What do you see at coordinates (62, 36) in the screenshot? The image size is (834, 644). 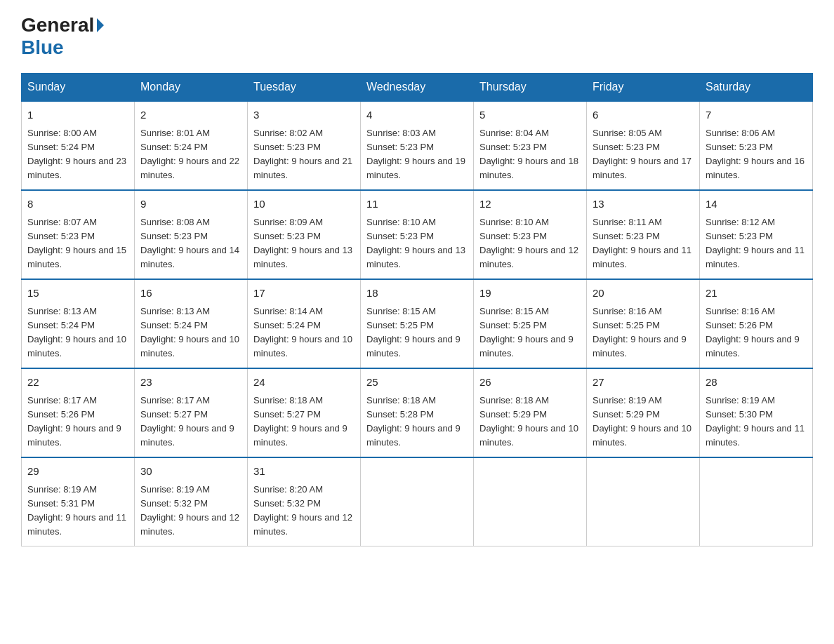 I see `logo: General Blue` at bounding box center [62, 36].